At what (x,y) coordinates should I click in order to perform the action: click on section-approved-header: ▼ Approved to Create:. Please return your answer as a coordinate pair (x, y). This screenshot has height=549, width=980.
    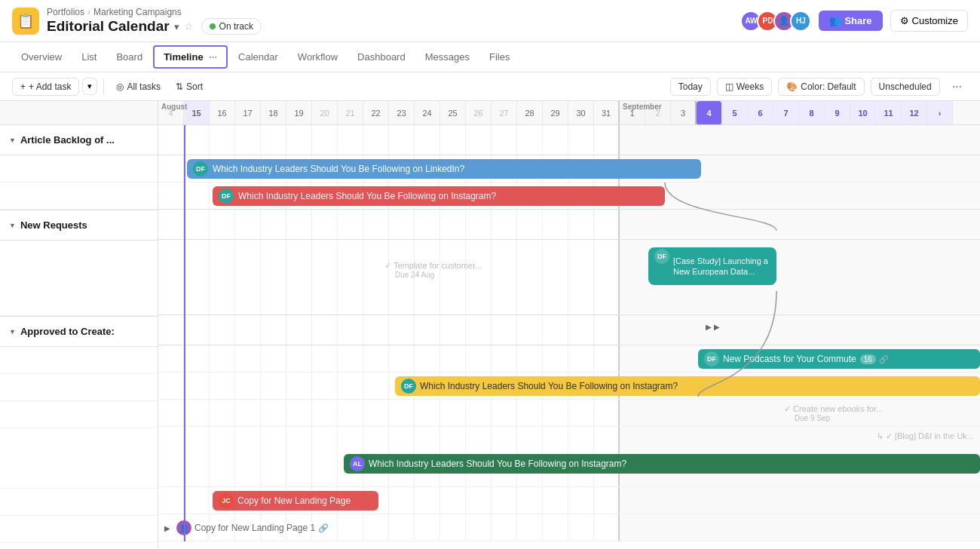
    Looking at the image, I should click on (78, 332).